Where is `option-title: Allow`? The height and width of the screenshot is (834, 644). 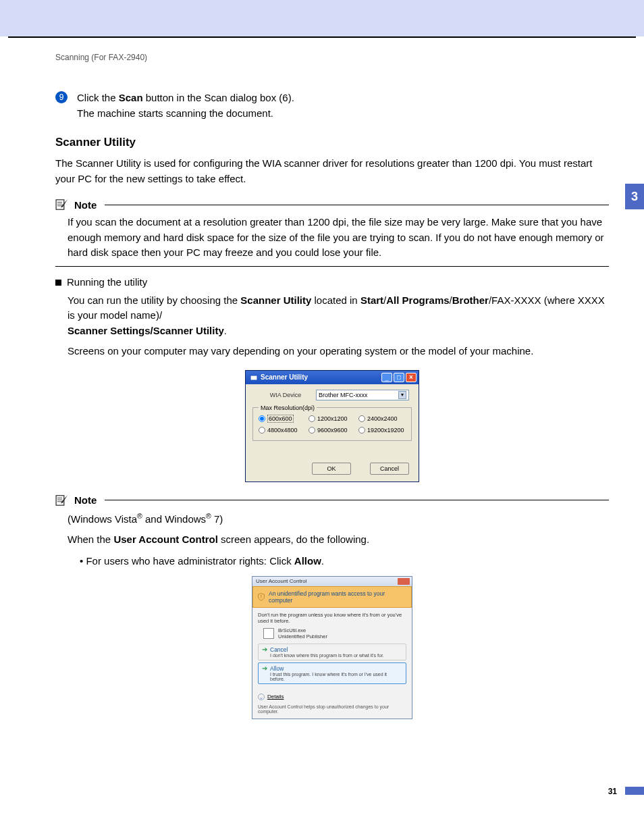
option-title: Allow is located at coordinates (336, 669).